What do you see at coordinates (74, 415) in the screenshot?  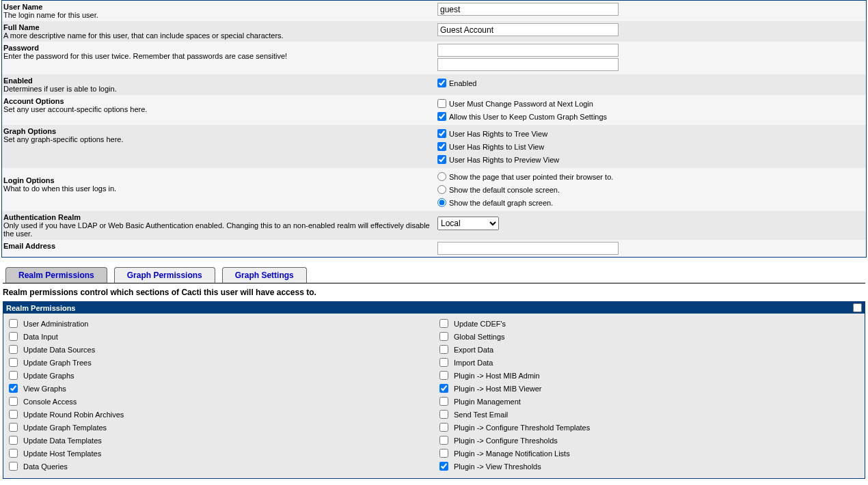 I see `perm-label: Update Round Robin Archives` at bounding box center [74, 415].